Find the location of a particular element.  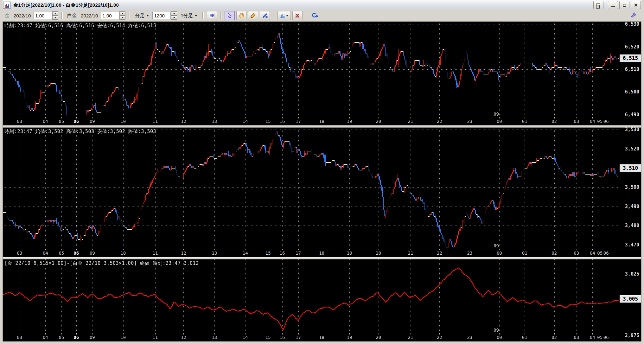

bar-type-dropdown: 分足 is located at coordinates (142, 16).